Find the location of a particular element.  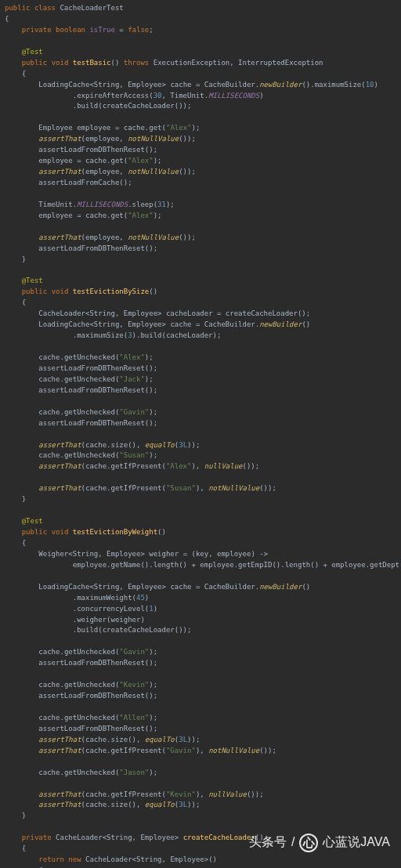

field-isTrue: isTrue is located at coordinates (102, 30).